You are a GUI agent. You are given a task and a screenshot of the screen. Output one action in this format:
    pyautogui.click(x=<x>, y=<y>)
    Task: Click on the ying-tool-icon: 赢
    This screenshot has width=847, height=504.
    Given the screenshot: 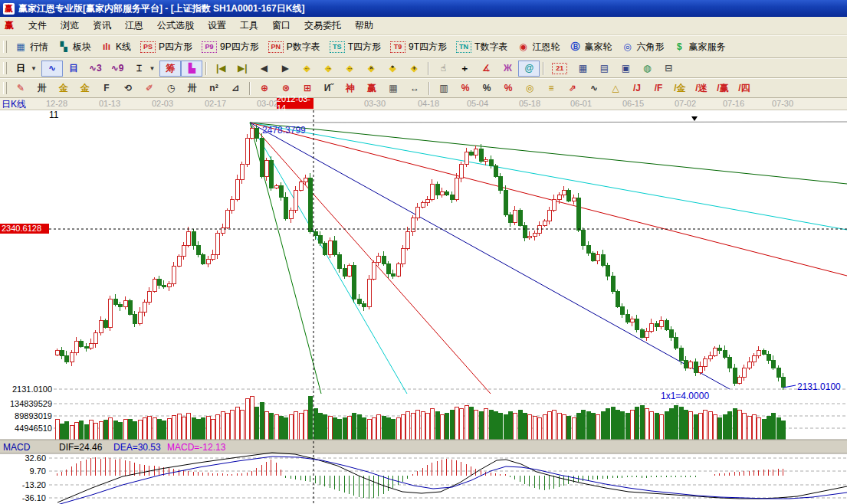 What is the action you would take?
    pyautogui.click(x=372, y=89)
    